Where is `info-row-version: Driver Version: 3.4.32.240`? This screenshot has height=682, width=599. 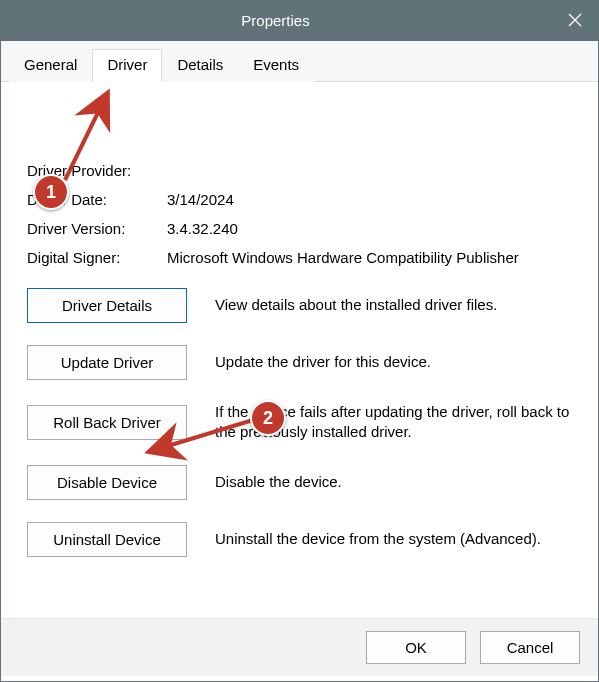 info-row-version: Driver Version: 3.4.32.240 is located at coordinates (302, 228).